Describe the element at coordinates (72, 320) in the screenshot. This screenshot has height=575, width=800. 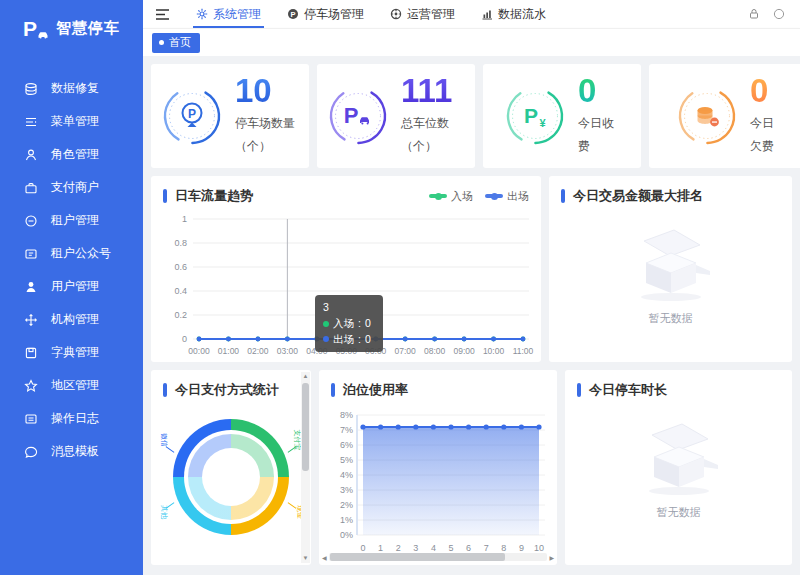
I see `sidebar-menu-item: 机构管理` at that location.